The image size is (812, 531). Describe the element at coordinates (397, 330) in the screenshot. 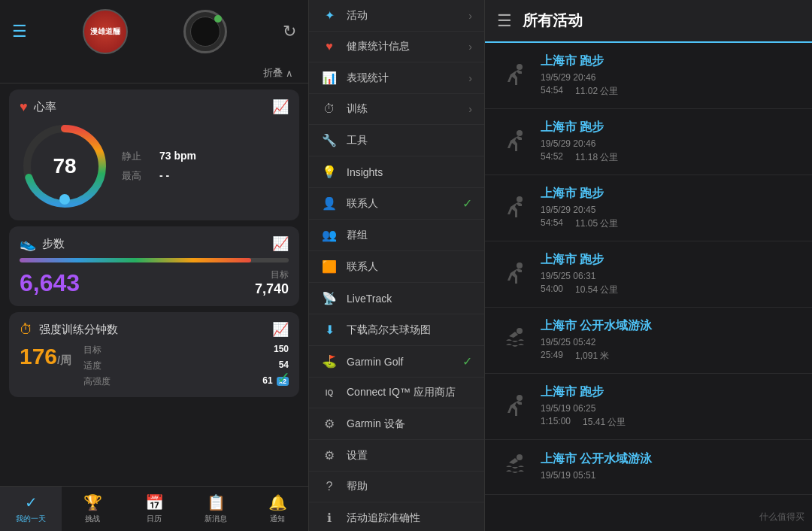

I see `menu-item-download-golf: ⬇ 下载高尔夫球场图` at that location.